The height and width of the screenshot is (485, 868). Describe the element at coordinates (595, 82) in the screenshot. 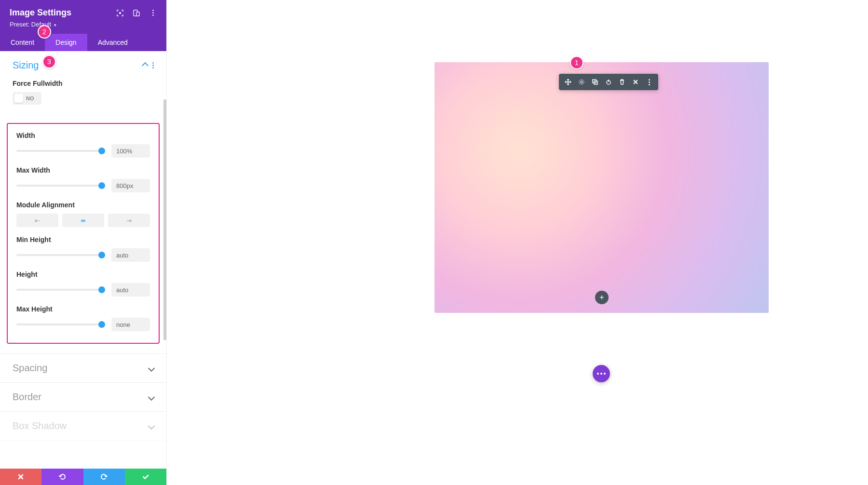

I see `duplicate-icon` at that location.